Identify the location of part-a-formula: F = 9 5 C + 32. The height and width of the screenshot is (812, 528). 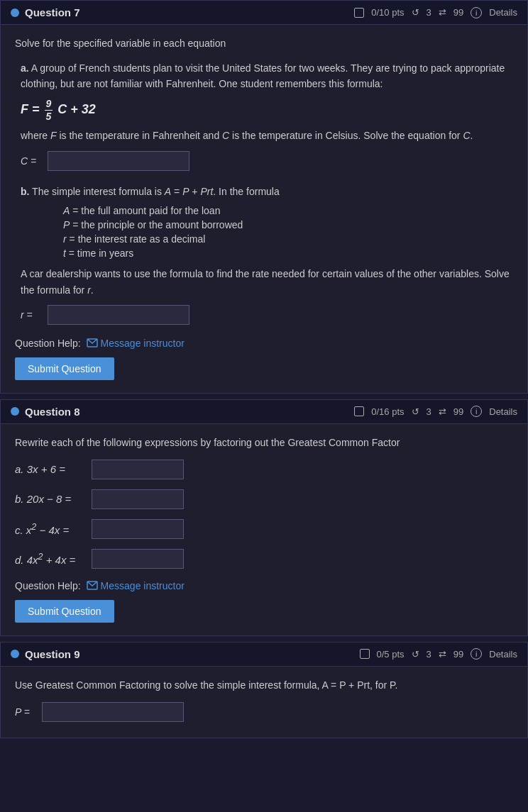
(267, 111).